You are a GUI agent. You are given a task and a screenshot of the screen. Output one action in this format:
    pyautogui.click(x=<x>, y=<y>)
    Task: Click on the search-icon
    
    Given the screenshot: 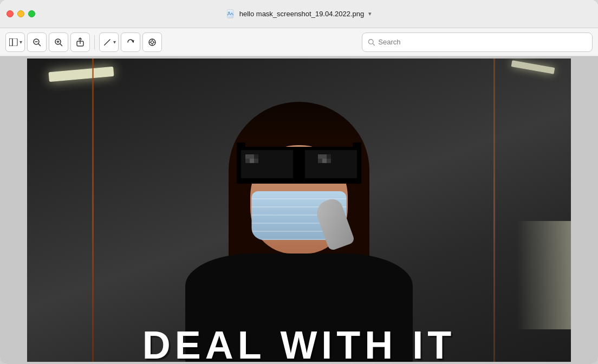 What is the action you would take?
    pyautogui.click(x=372, y=42)
    